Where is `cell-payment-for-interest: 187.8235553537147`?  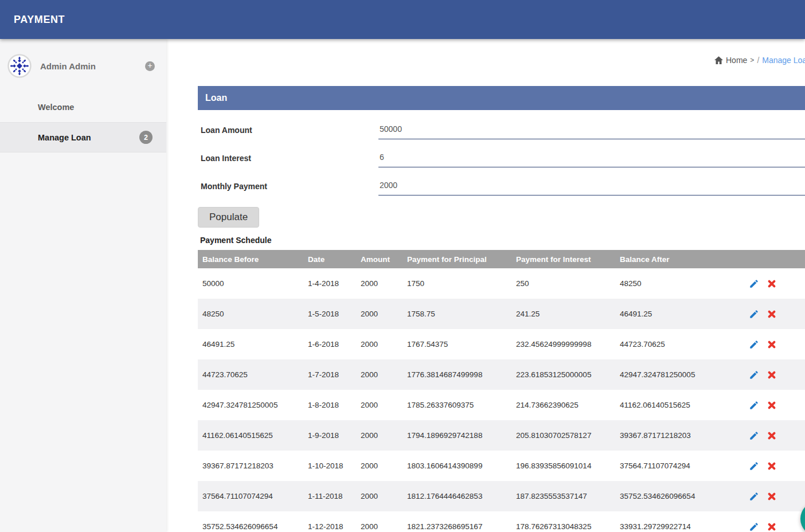
cell-payment-for-interest: 187.8235553537147 is located at coordinates (563, 496).